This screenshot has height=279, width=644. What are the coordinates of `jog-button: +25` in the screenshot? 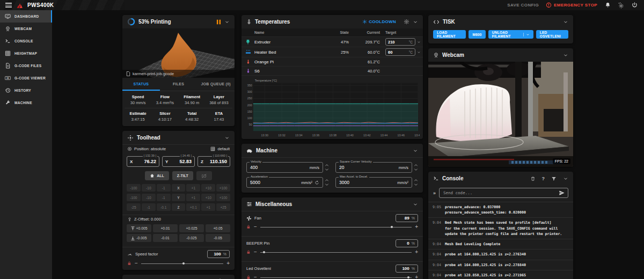 It's located at (223, 207).